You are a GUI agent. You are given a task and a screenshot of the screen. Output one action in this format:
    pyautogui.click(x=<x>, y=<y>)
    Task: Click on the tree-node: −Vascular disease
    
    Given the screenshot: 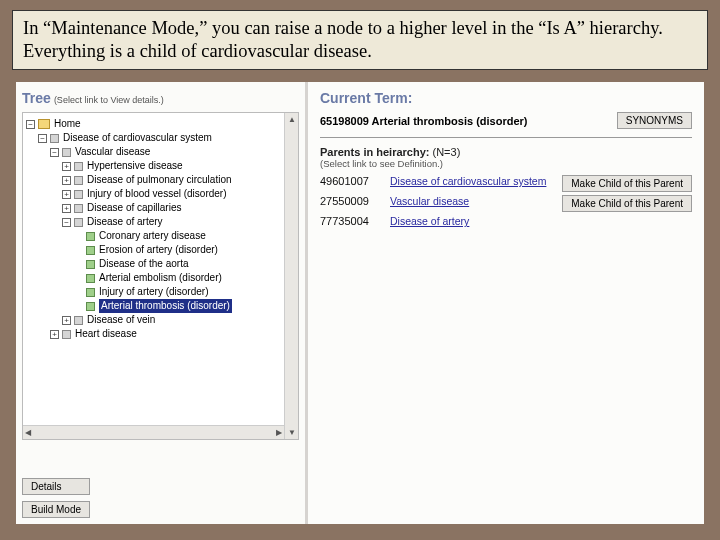 What is the action you would take?
    pyautogui.click(x=160, y=152)
    